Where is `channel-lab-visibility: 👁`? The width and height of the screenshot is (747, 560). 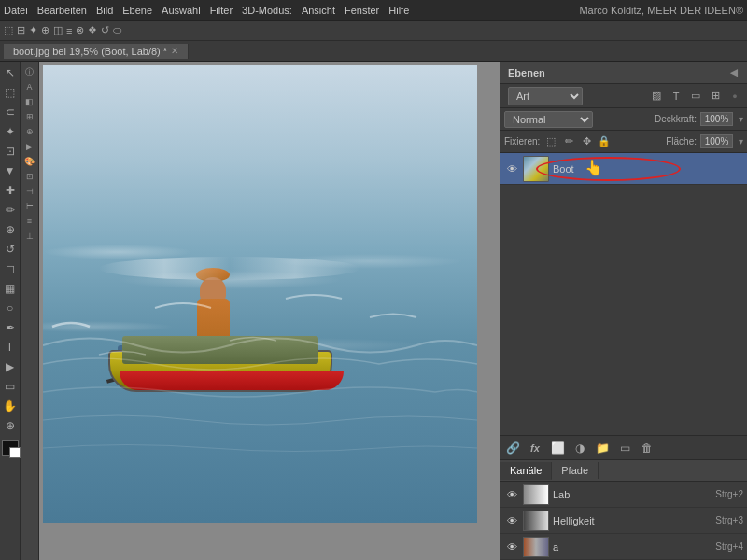 channel-lab-visibility: 👁 is located at coordinates (512, 495).